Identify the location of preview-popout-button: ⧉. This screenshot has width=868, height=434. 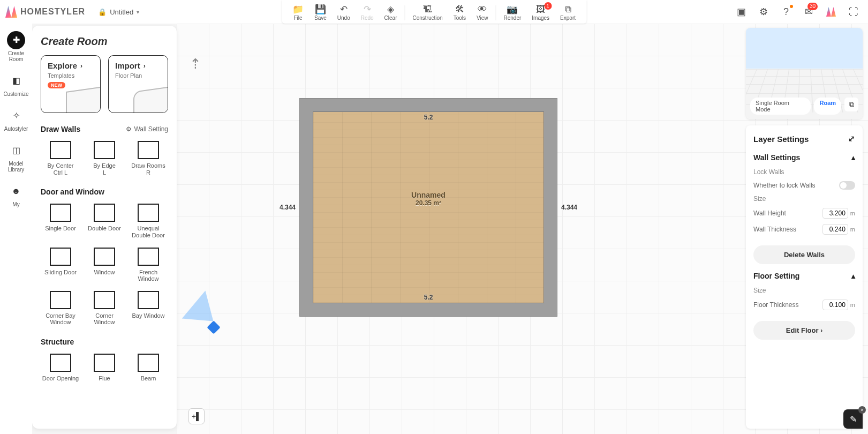
(851, 104).